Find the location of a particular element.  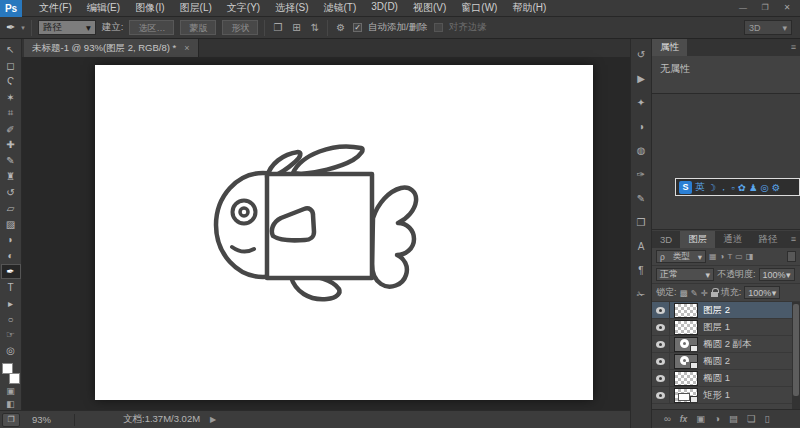

ime-user-icon: ♟ is located at coordinates (754, 188).